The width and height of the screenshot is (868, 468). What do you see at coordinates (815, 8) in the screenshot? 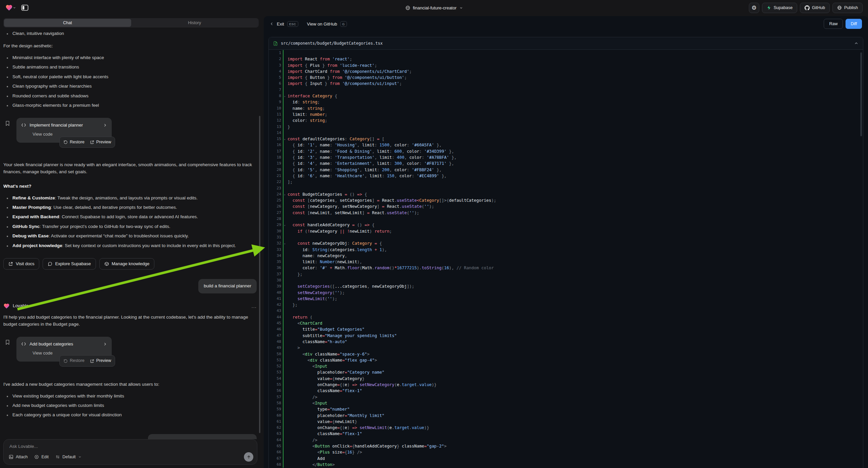
I see `github-button: GitHub` at bounding box center [815, 8].